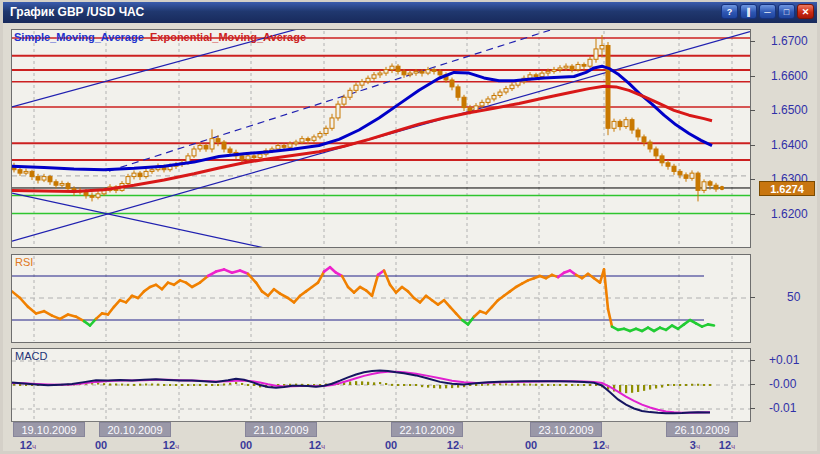  What do you see at coordinates (748, 12) in the screenshot?
I see `pause-button-icon: ∥` at bounding box center [748, 12].